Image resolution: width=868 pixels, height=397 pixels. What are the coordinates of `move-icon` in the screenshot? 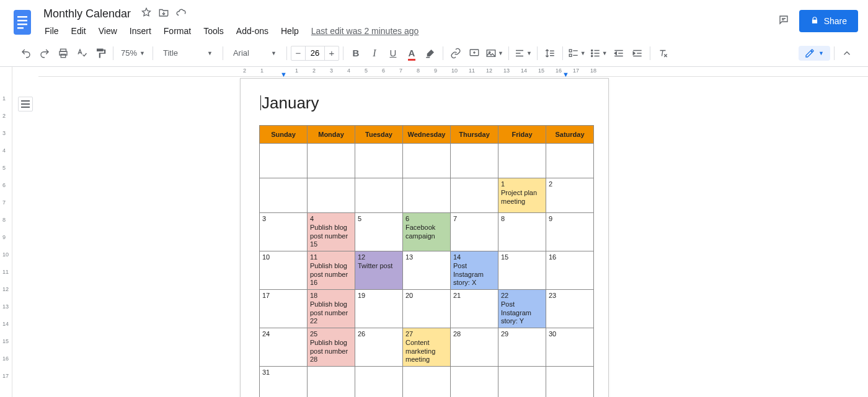 It's located at (164, 14).